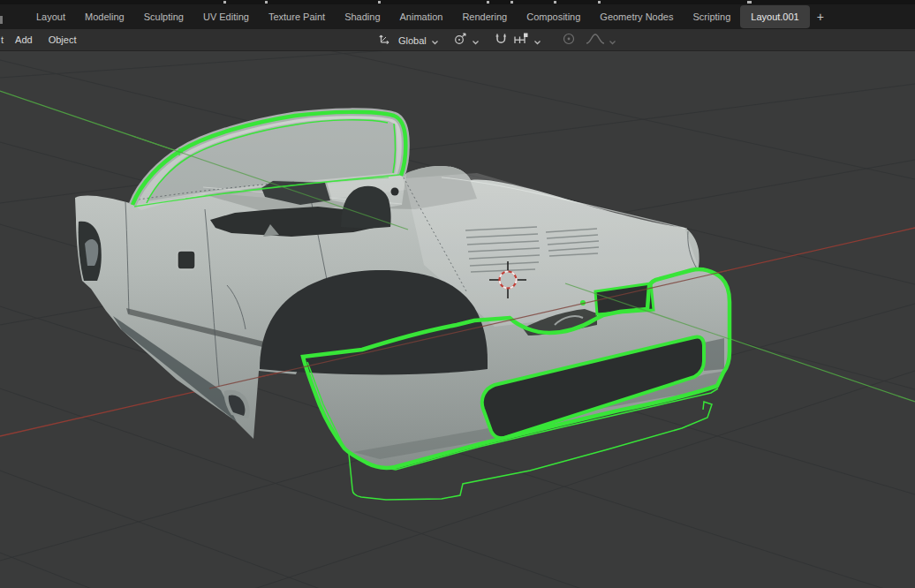 The image size is (915, 588). I want to click on workspace-tab-scripting: Scripting, so click(712, 17).